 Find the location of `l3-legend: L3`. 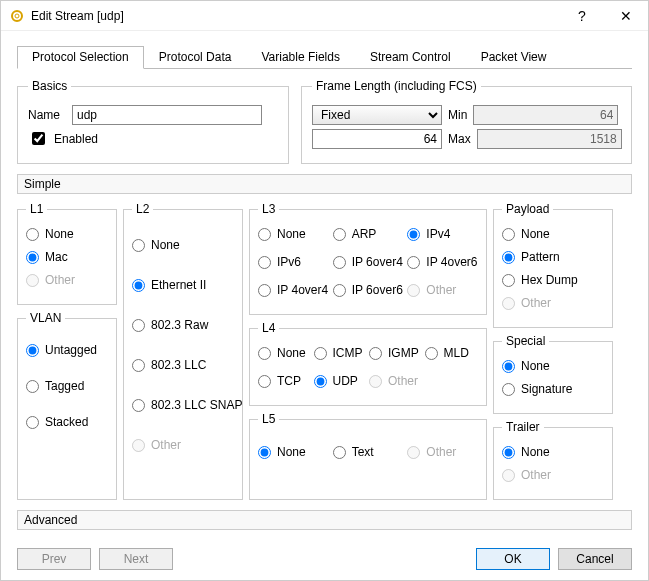

l3-legend: L3 is located at coordinates (268, 209).